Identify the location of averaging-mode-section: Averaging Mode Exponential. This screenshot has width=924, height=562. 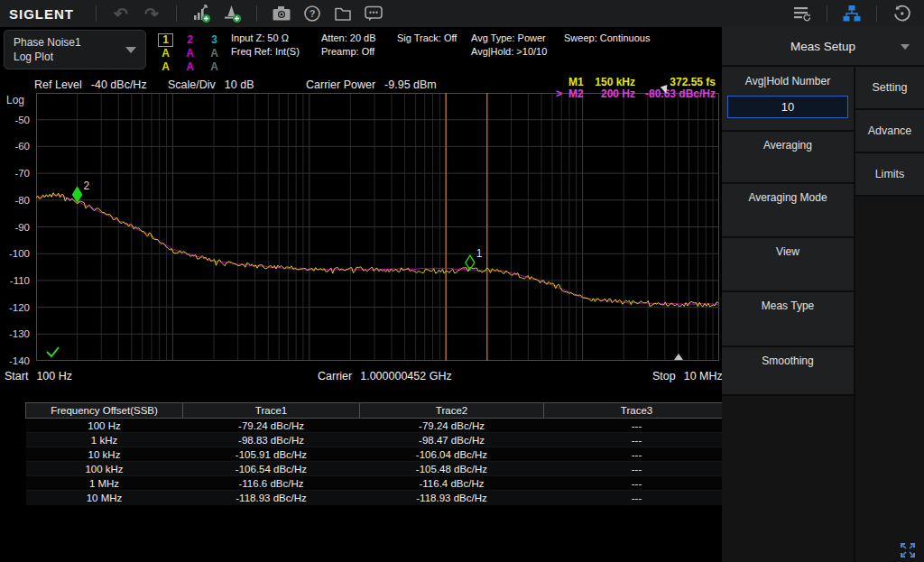
(788, 210).